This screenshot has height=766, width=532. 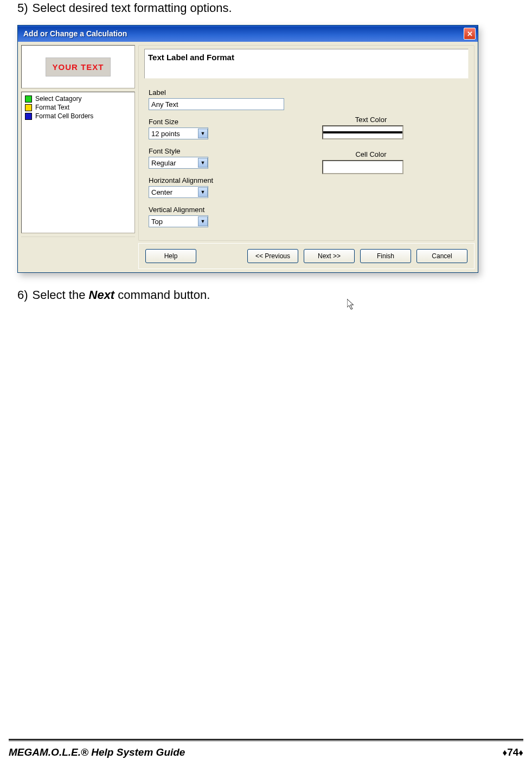 I want to click on dialog-button-row: Help << Previous Next >> Finish Cancel, so click(x=306, y=256).